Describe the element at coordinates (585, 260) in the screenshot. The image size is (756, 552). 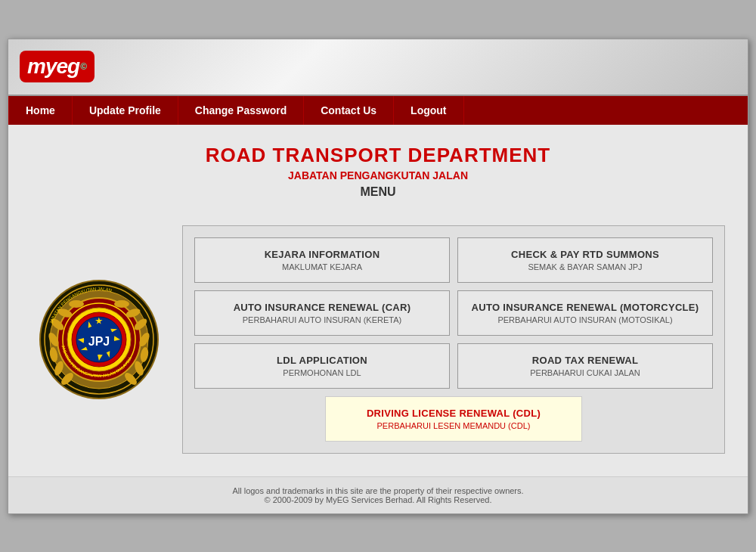
I see `menu-btn-check-pay-rtd-summons: CHECK & PAY RTD SUMMONSSEMAK & BAYAR SAM…` at that location.